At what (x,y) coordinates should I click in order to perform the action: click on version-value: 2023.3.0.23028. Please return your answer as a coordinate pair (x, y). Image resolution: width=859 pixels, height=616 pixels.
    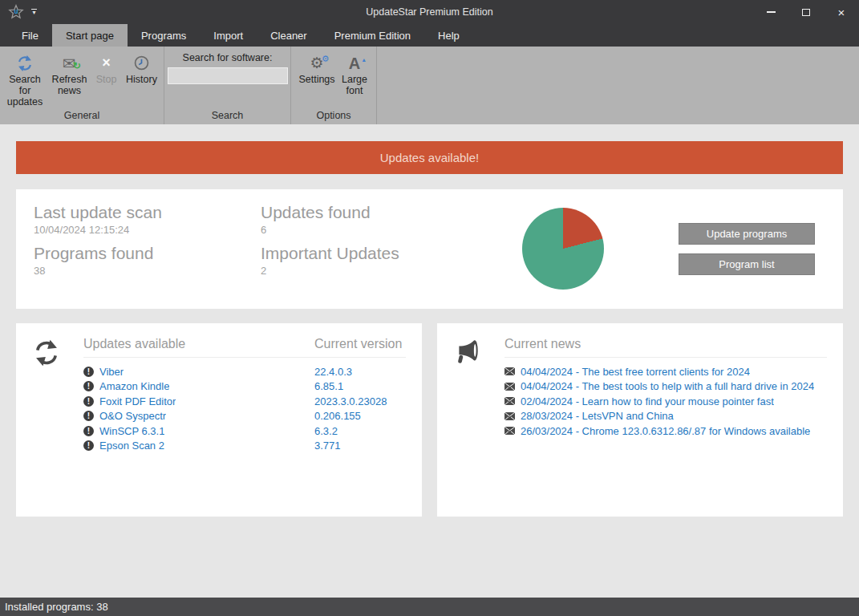
    Looking at the image, I should click on (350, 401).